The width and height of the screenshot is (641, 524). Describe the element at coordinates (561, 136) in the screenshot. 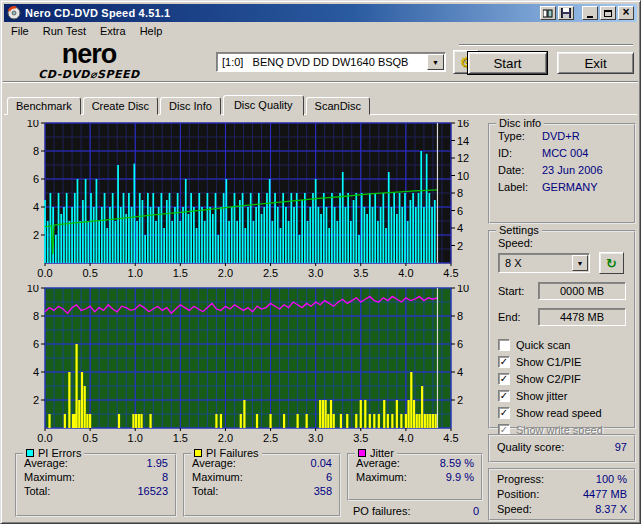

I see `disc-type-value: DVD+R` at that location.